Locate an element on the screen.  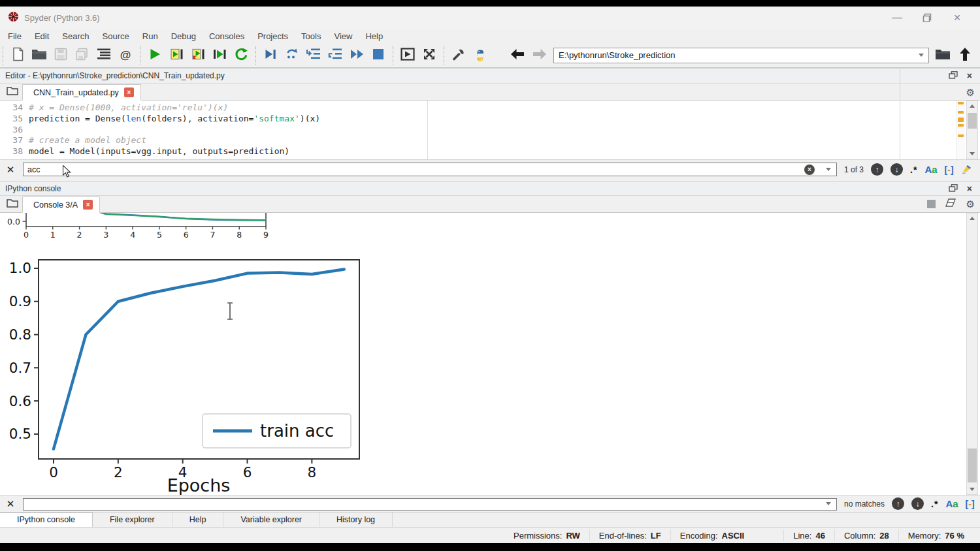
clear-search-icon: × is located at coordinates (809, 170).